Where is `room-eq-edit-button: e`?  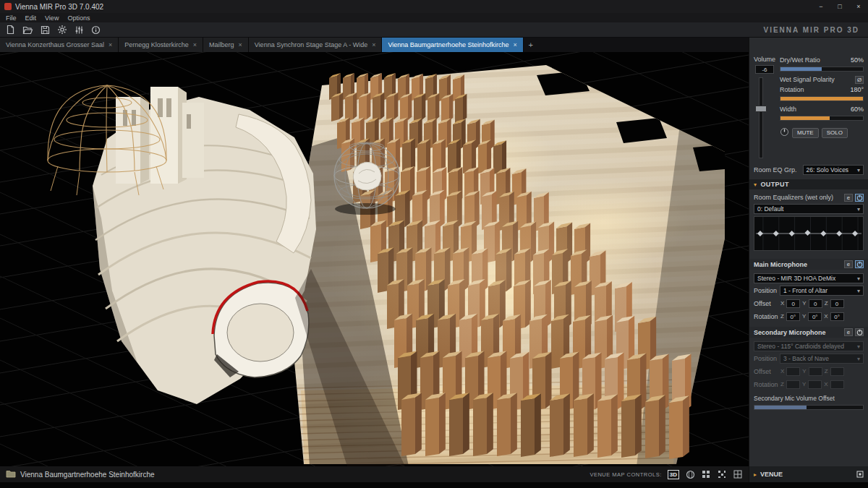 room-eq-edit-button: e is located at coordinates (848, 198).